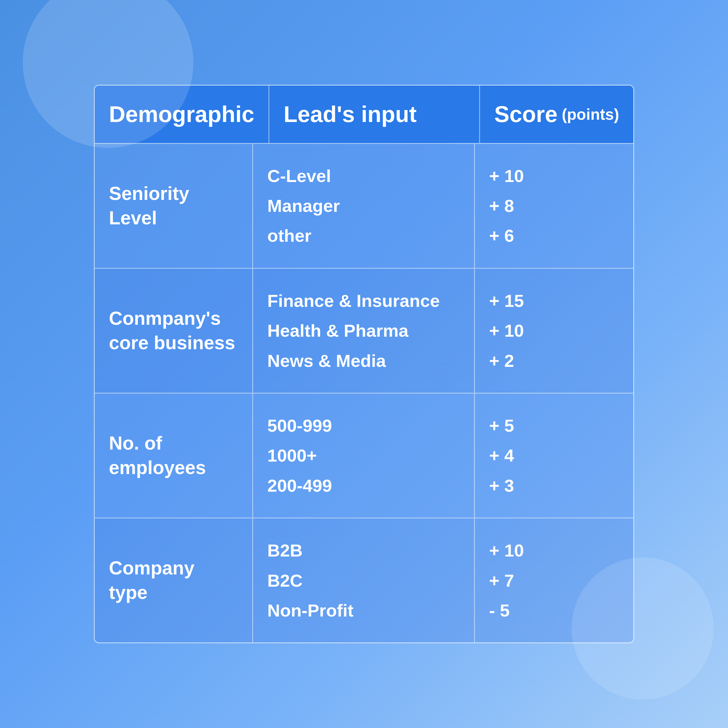 This screenshot has width=728, height=728. What do you see at coordinates (363, 236) in the screenshot?
I see `seniority-item-3: other` at bounding box center [363, 236].